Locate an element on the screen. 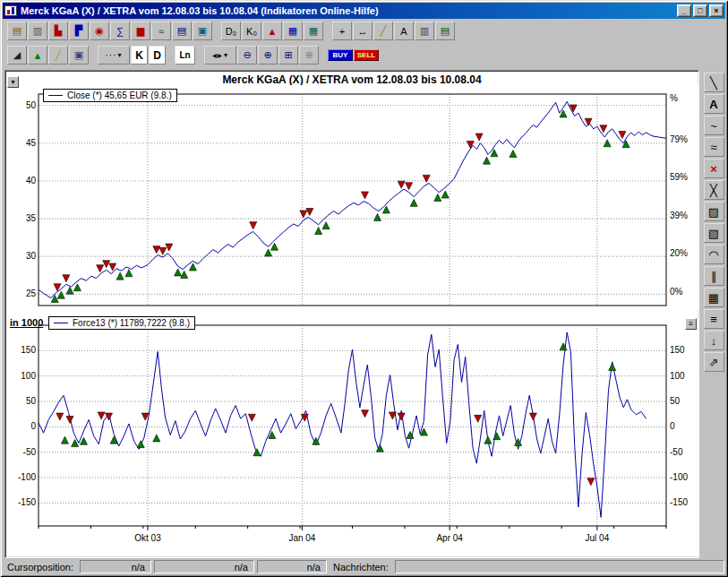 This screenshot has width=728, height=577. delete-tool-button: × is located at coordinates (715, 168).